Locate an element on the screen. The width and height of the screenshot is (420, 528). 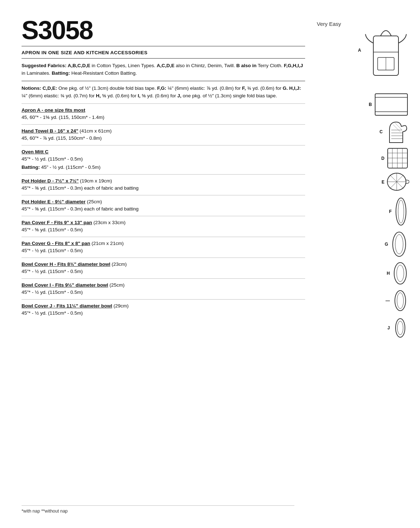
pancover-g-illustration is located at coordinates (399, 244).